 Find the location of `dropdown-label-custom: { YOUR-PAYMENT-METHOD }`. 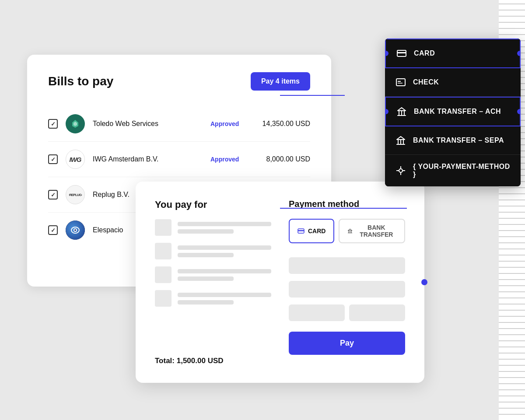

dropdown-label-custom: { YOUR-PAYMENT-METHOD } is located at coordinates (462, 171).